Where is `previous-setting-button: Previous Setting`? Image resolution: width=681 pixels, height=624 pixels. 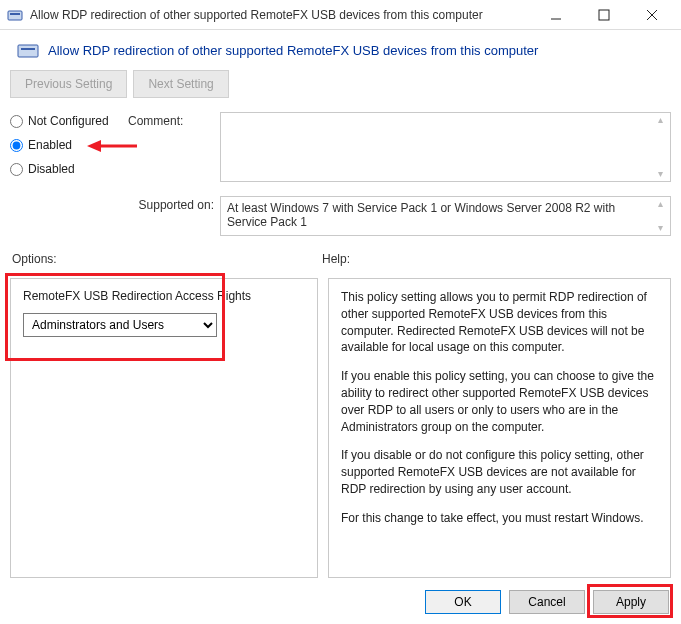 previous-setting-button: Previous Setting is located at coordinates (68, 84).